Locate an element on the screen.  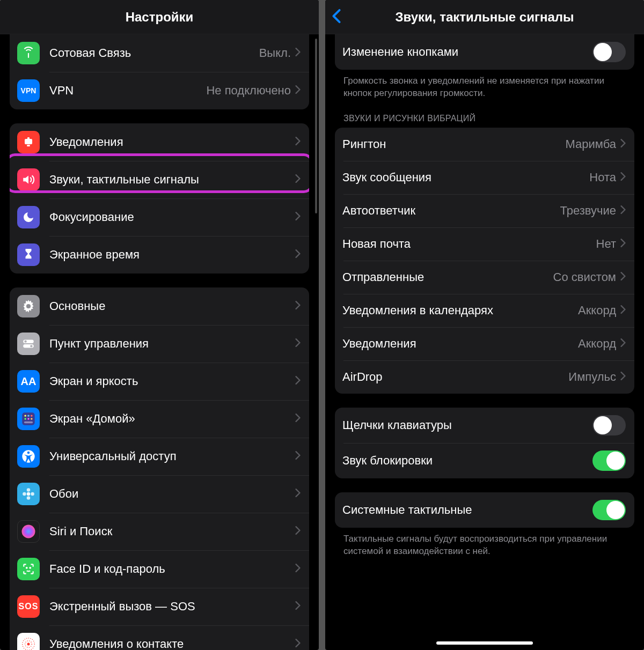
siri-icon is located at coordinates (28, 531).